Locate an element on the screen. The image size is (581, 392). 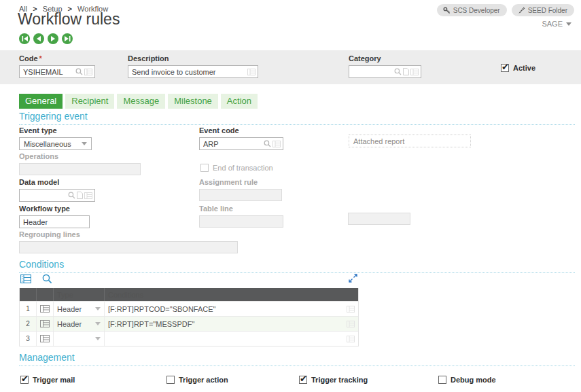
last-record-button is located at coordinates (67, 39).